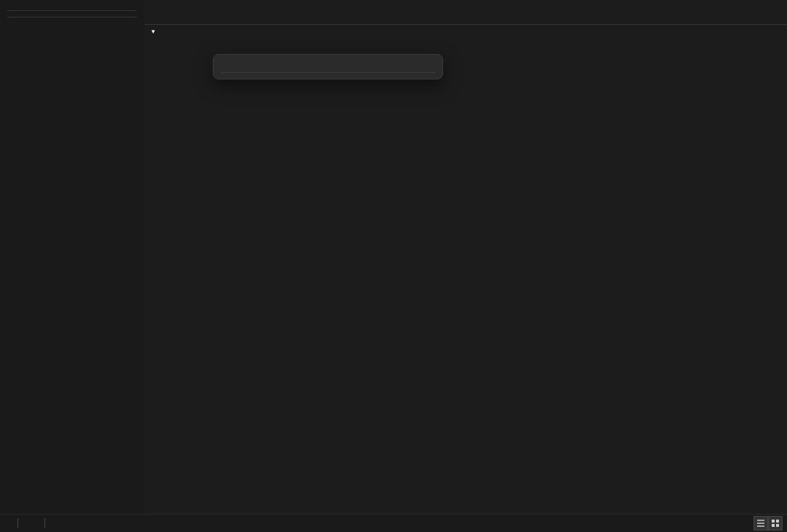 This screenshot has height=532, width=787. What do you see at coordinates (153, 31) in the screenshot?
I see `chevron-down-icon: ▾` at bounding box center [153, 31].